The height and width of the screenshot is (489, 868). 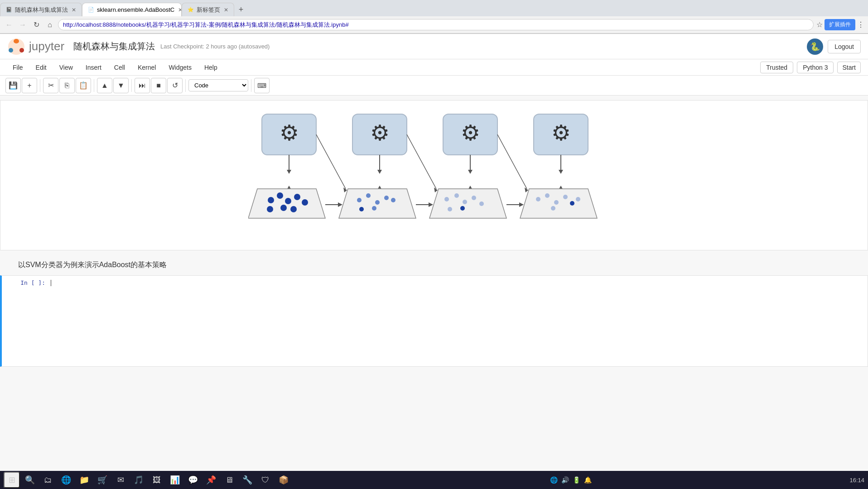 What do you see at coordinates (193, 480) in the screenshot?
I see `taskbar-chat-button: 💬` at bounding box center [193, 480].